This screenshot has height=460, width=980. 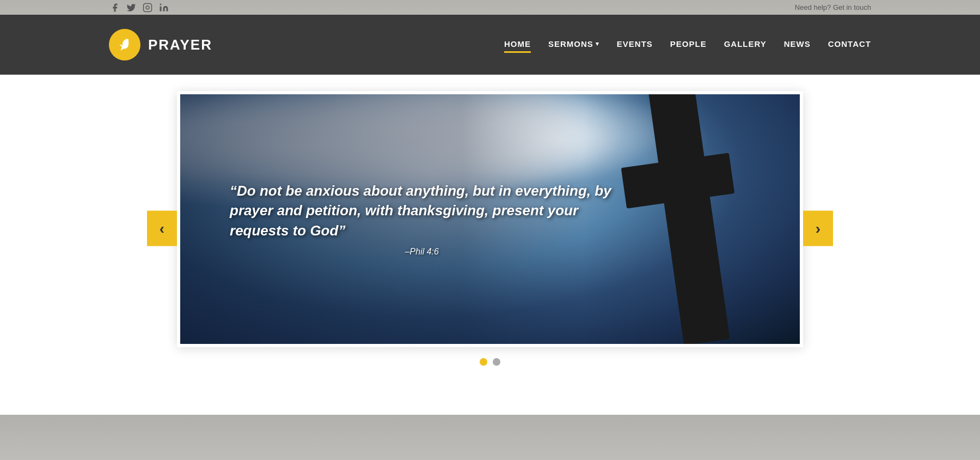 I want to click on header: PRAYER HOME SERMONS ▾ EVENTS PEOPLE GALL…, so click(x=490, y=45).